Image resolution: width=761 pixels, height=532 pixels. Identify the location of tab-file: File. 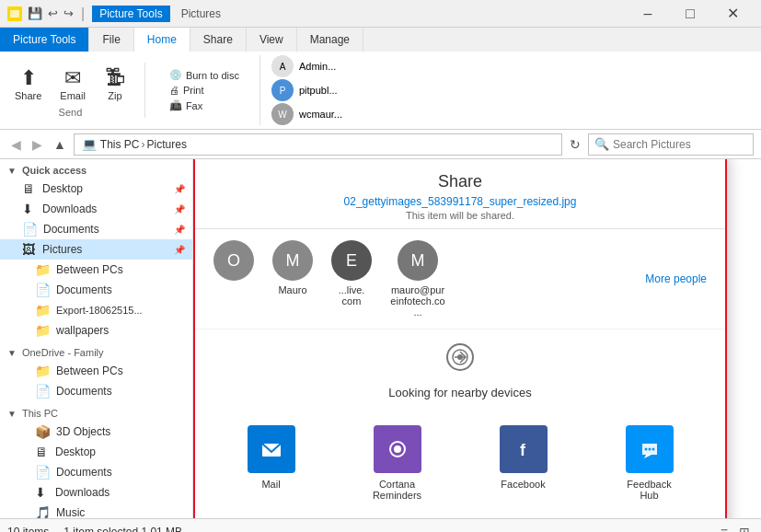
(111, 40).